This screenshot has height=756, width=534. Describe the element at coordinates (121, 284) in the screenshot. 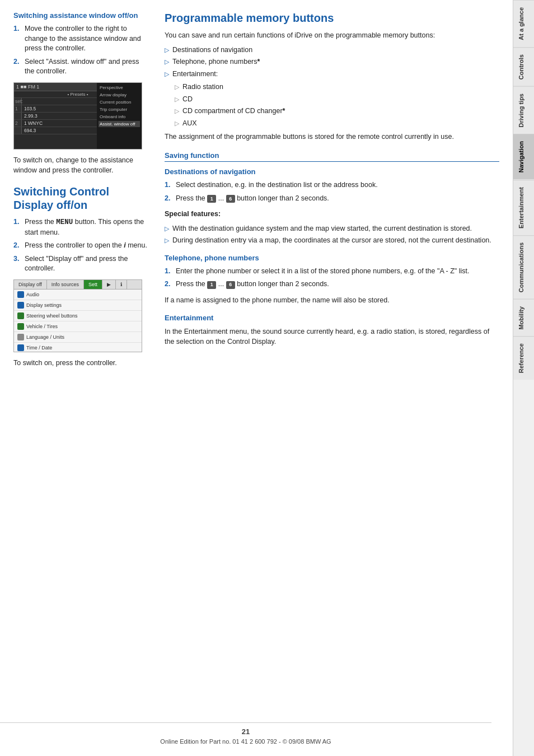

I see `tab-info: ℹ` at that location.